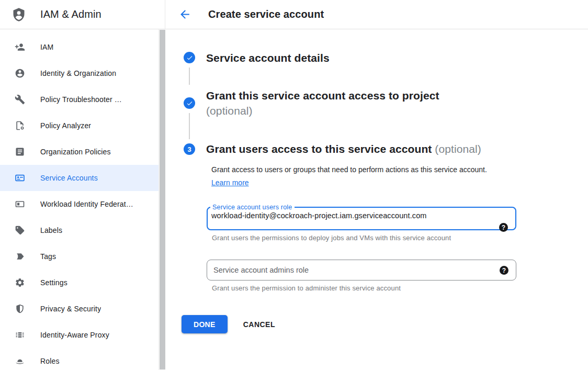  Describe the element at coordinates (20, 204) in the screenshot. I see `id-card-icon` at that location.